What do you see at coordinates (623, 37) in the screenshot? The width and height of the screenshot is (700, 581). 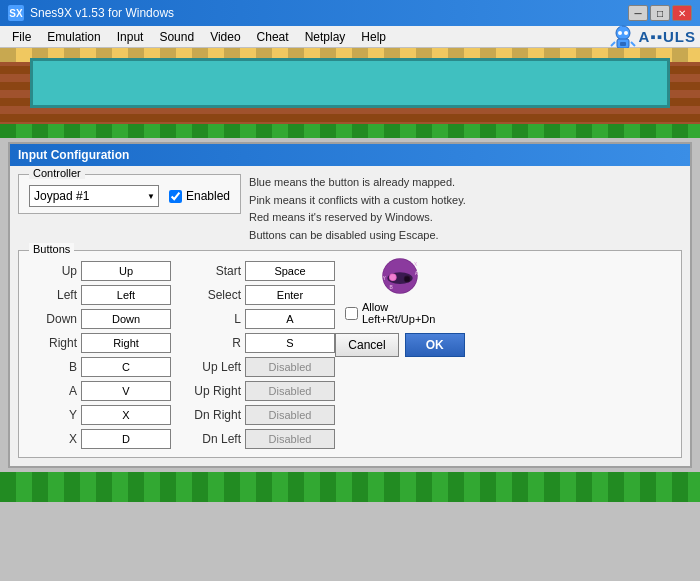 I see `robot-icon` at bounding box center [623, 37].